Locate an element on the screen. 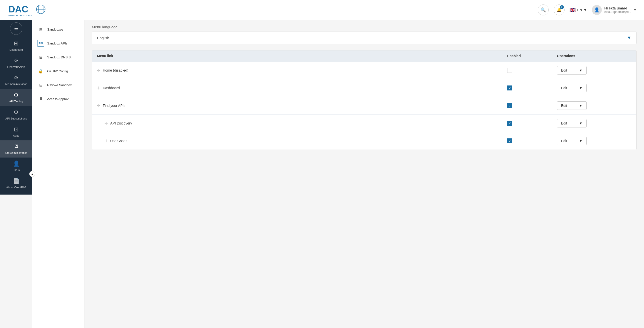  sidebar-collapse-button: ◀ is located at coordinates (32, 174).